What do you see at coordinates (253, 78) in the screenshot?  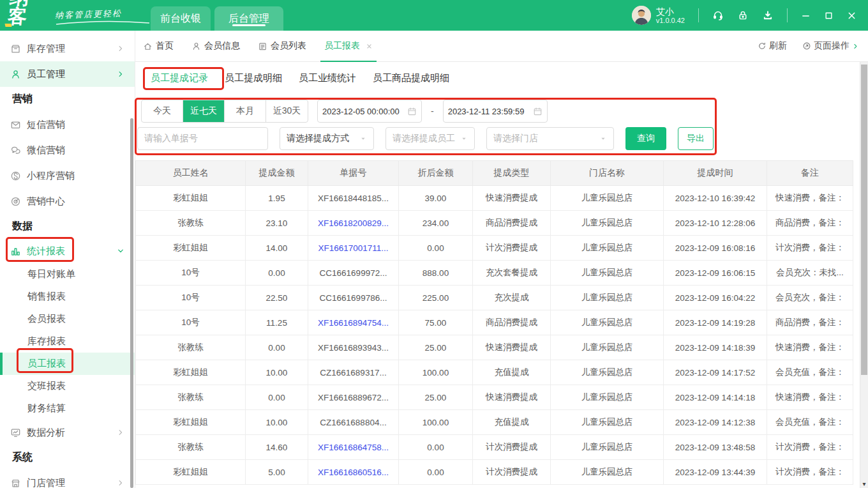 I see `subtab-commission-details: 员工提成明细` at bounding box center [253, 78].